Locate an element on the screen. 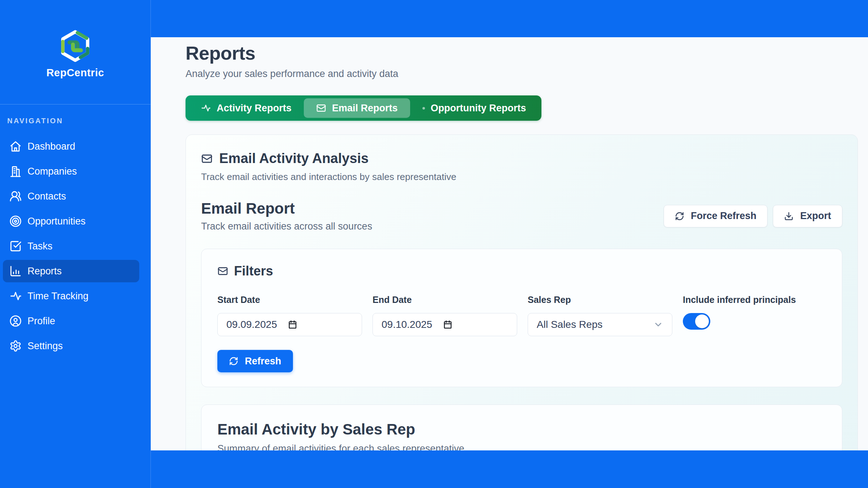  rep-activity-card: Email Activity by Sales Rep Summary of e… is located at coordinates (522, 427).